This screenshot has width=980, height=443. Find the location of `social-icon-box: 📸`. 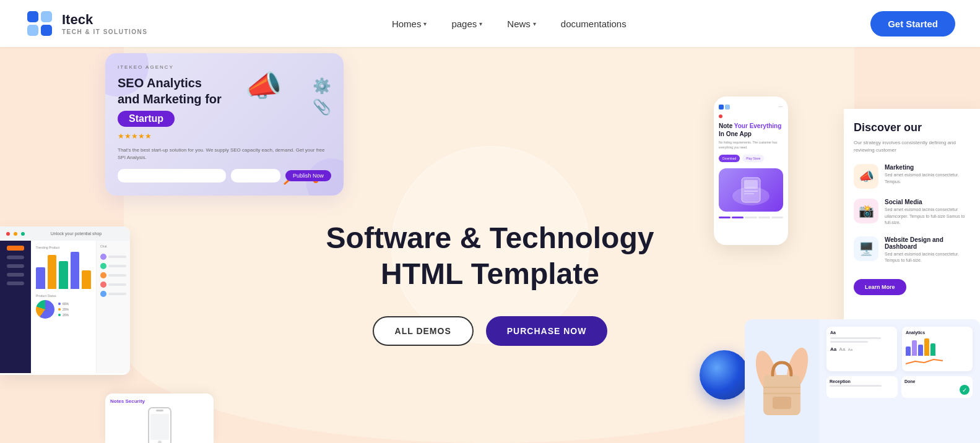

social-icon-box: 📸 is located at coordinates (866, 211).